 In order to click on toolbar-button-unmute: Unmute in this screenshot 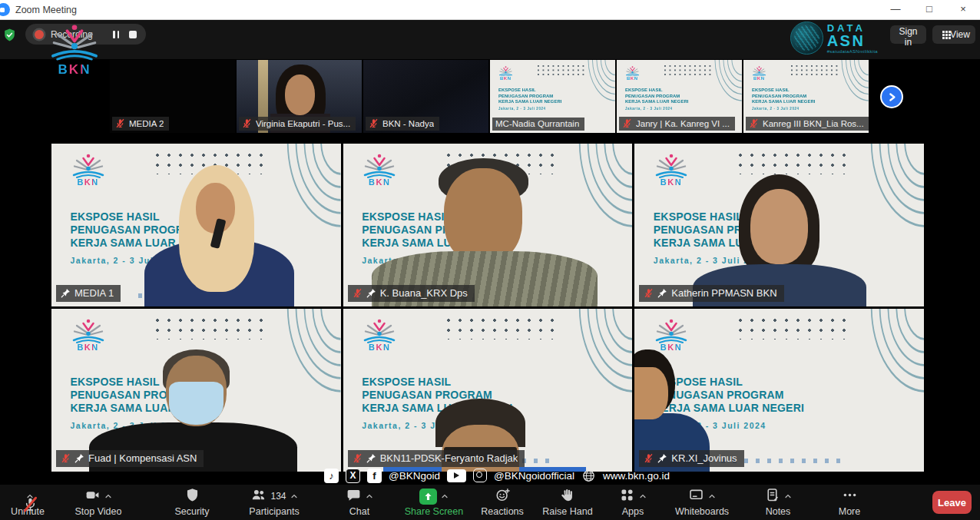, I will do `click(28, 503)`.